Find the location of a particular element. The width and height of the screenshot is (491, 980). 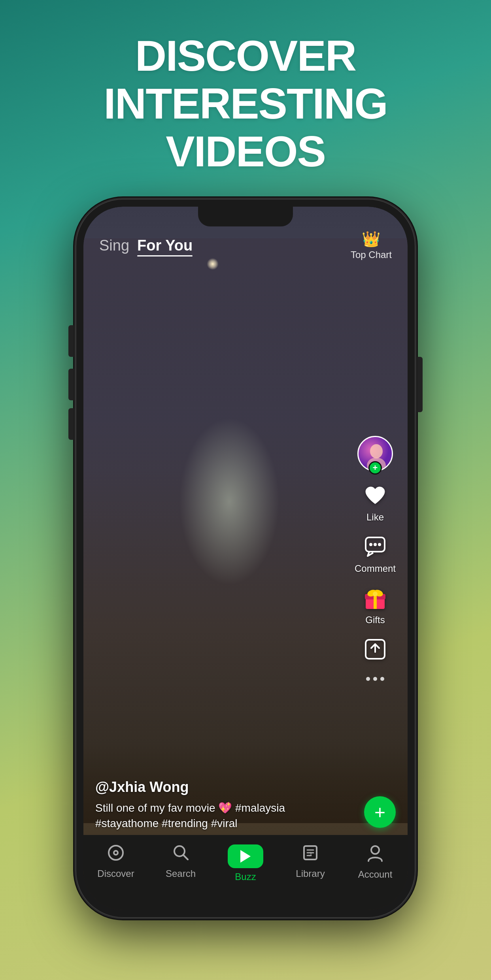

top-nav: Sing For You 👑 Top Chart is located at coordinates (246, 245).